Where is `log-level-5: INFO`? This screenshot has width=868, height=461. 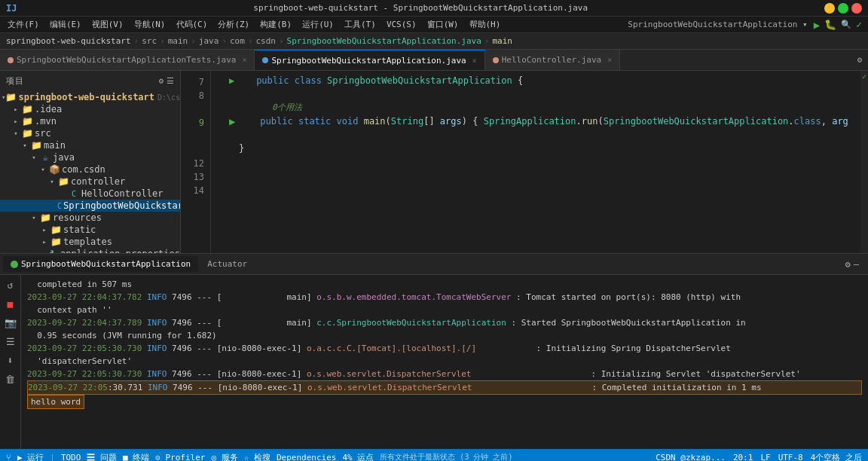
log-level-5: INFO is located at coordinates (158, 387).